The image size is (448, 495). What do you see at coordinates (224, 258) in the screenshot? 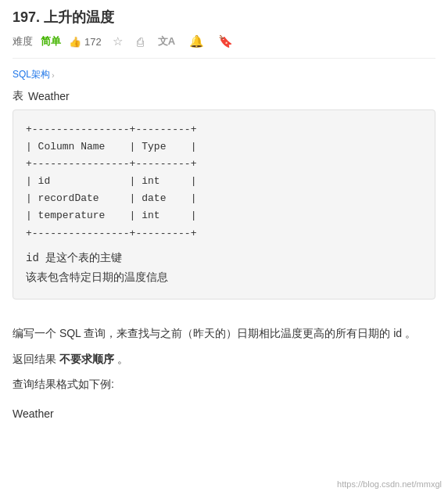
I see `desc-primary-key: id 是这个表的主键` at bounding box center [224, 258].